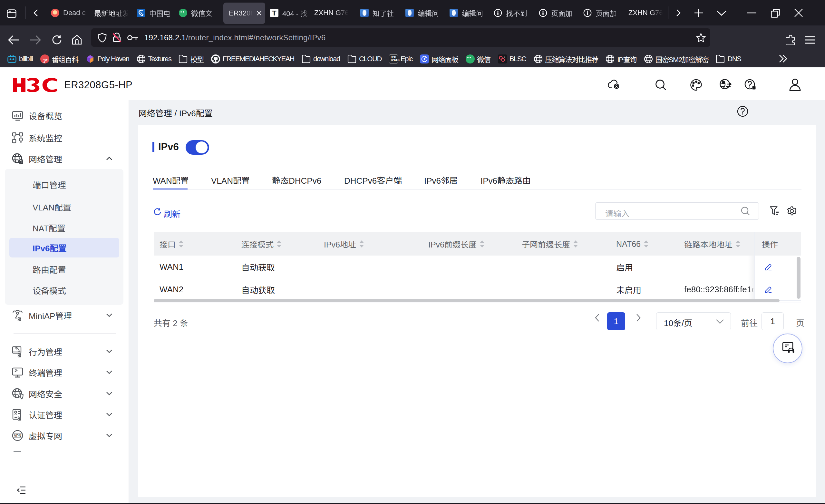 The height and width of the screenshot is (504, 825). Describe the element at coordinates (17, 436) in the screenshot. I see `svg-text: VPN` at that location.